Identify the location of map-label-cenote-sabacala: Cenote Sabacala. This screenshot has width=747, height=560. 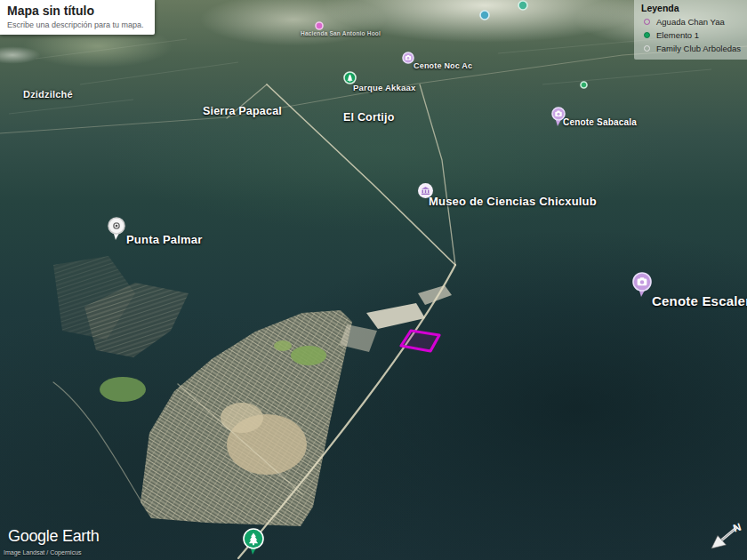
(599, 123).